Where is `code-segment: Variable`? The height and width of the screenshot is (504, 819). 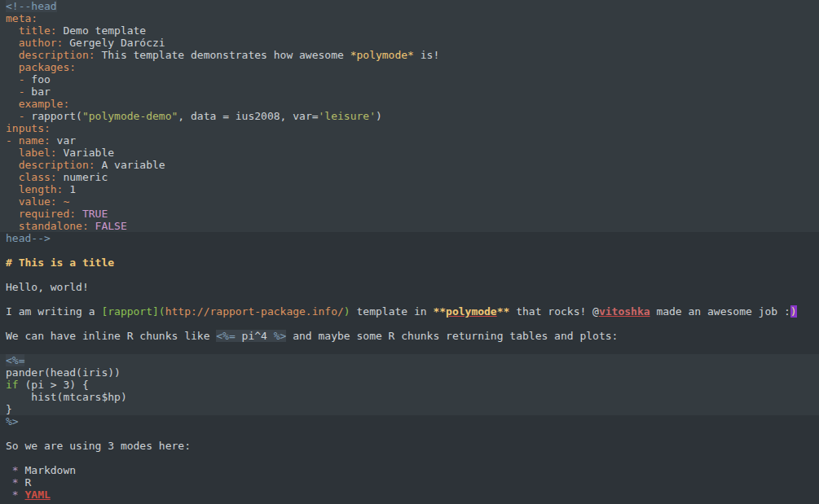
code-segment: Variable is located at coordinates (86, 153).